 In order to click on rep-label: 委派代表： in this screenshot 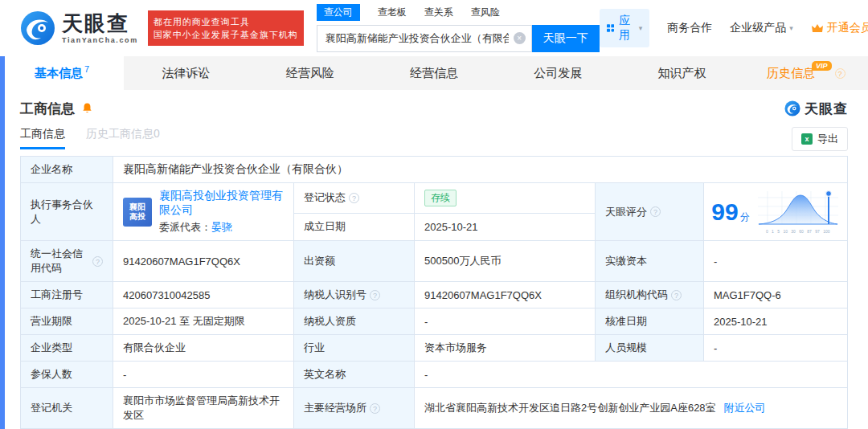, I will do `click(185, 227)`.